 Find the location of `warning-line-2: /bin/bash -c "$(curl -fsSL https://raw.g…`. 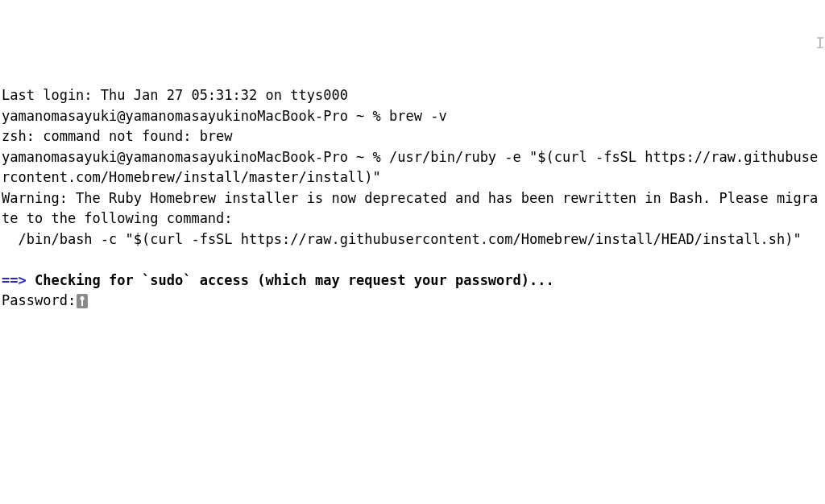

warning-line-2: /bin/bash -c "$(curl -fsSL https://raw.g… is located at coordinates (412, 240).